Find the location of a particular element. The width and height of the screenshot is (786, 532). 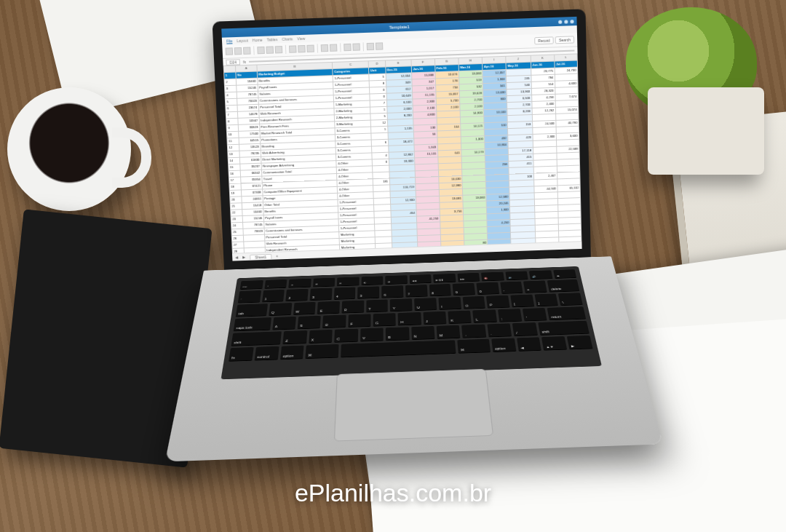

key: 7 is located at coordinates (416, 291).